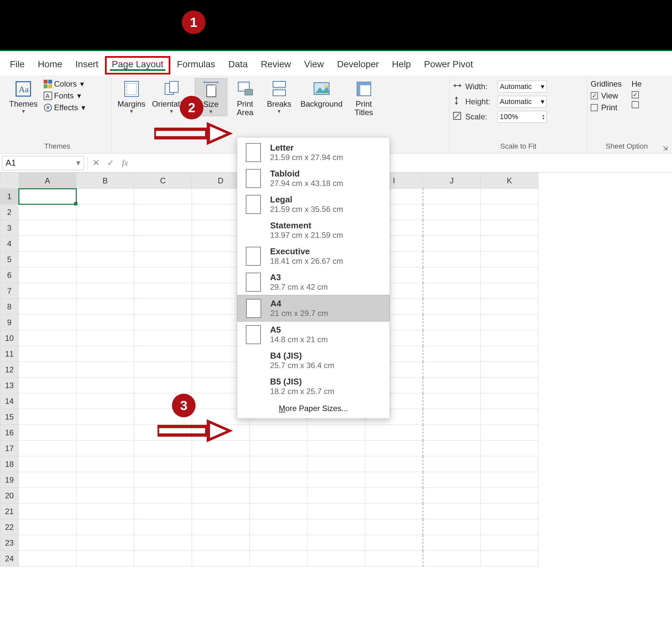 The image size is (672, 624). What do you see at coordinates (163, 386) in the screenshot?
I see `cell-C13` at bounding box center [163, 386].